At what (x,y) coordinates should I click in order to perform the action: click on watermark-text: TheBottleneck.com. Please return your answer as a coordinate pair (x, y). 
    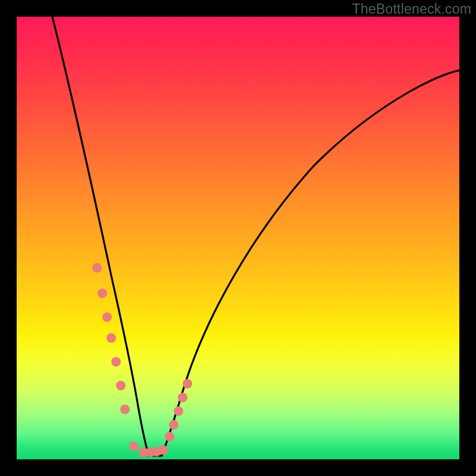
    Looking at the image, I should click on (412, 10).